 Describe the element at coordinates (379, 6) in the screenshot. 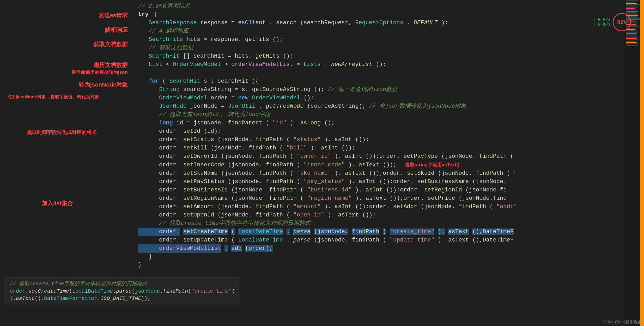

I see `code-line-comment1: // 2.封装查询结果` at that location.